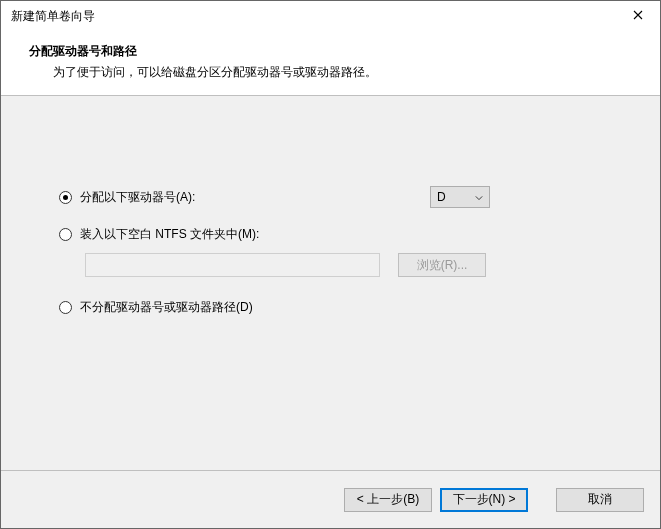 This screenshot has width=661, height=529. Describe the element at coordinates (484, 500) in the screenshot. I see `next-button: 下一步(N) >` at that location.